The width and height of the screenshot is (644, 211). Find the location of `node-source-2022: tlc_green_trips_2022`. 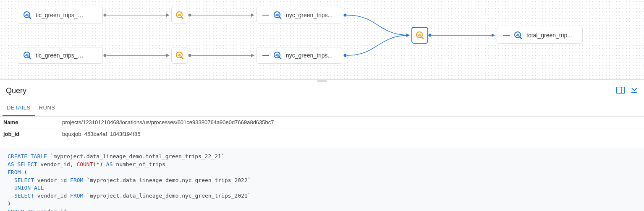

node-source-2022: tlc_green_trips_2022 is located at coordinates (60, 55).